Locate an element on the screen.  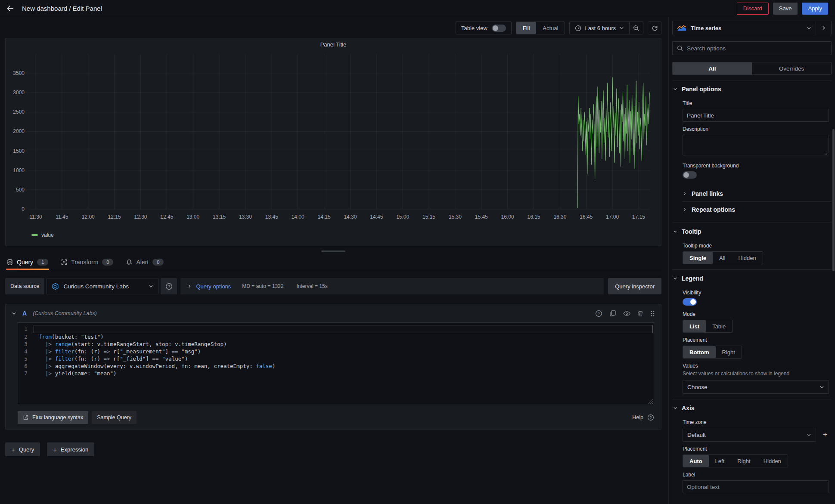
legend-visibility-toggle is located at coordinates (690, 302).